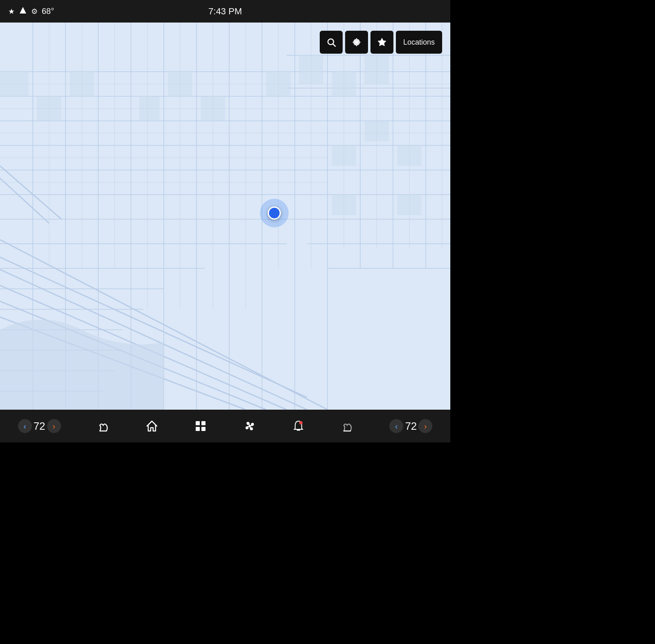 The image size is (655, 644). What do you see at coordinates (411, 426) in the screenshot?
I see `right-temp-control: ‹ 72 ›` at bounding box center [411, 426].